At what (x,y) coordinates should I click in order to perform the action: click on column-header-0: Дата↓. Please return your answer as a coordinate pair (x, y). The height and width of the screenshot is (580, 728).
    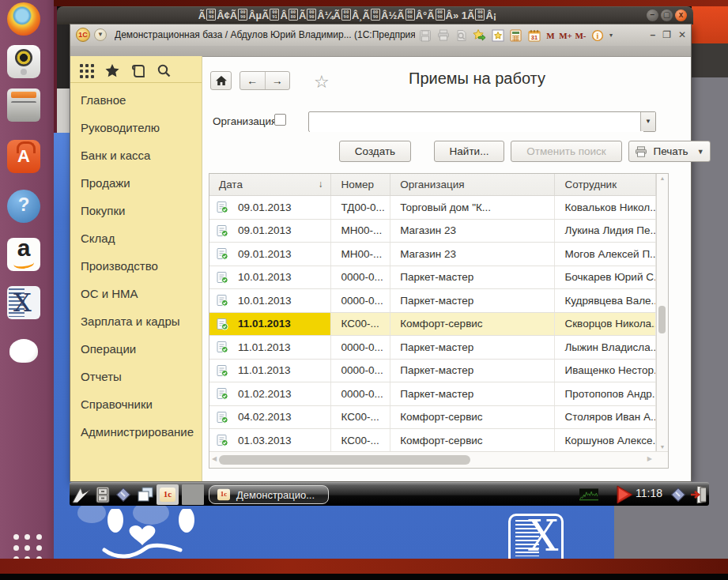
    Looking at the image, I should click on (270, 185).